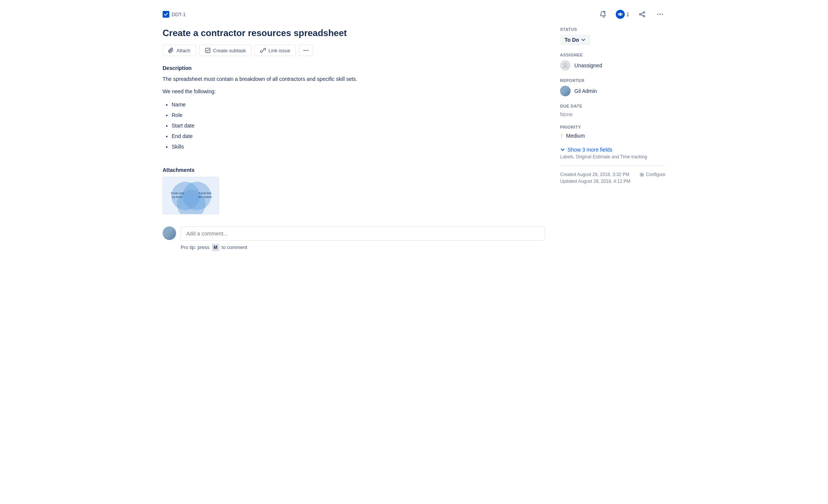  What do you see at coordinates (603, 14) in the screenshot?
I see `notify-button` at bounding box center [603, 14].